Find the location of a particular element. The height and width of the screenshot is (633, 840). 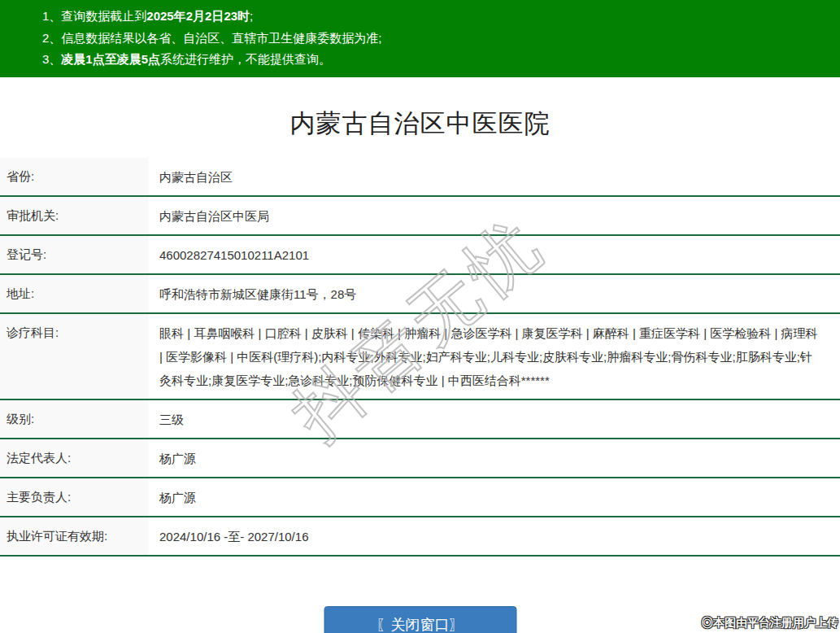

notice-line-2: 2、信息数据结果以各省、自治区、直辖市卫生健康委数据为准; is located at coordinates (437, 39).